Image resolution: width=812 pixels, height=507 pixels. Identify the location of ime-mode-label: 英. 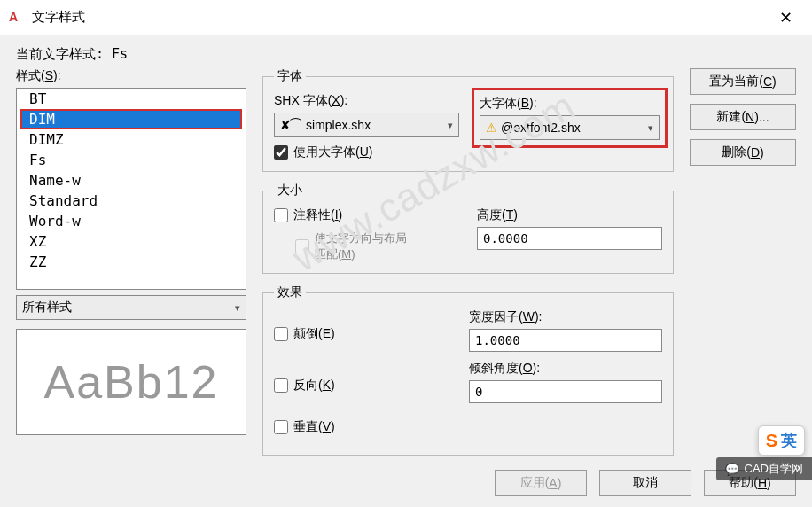
(789, 441).